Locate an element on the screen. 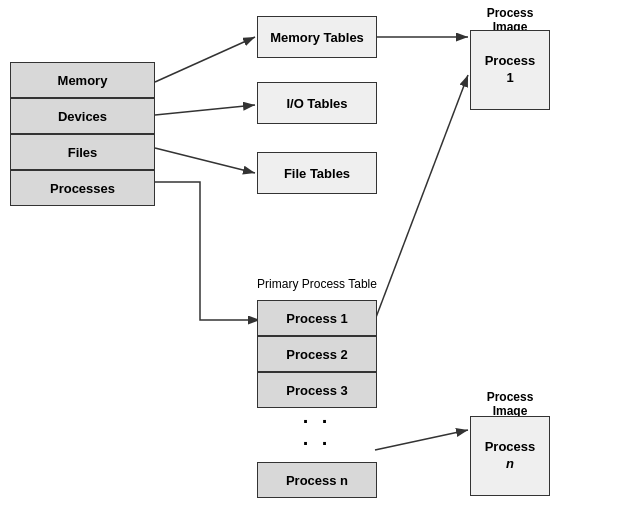 The height and width of the screenshot is (524, 635). processes-box: Processes is located at coordinates (82, 188).